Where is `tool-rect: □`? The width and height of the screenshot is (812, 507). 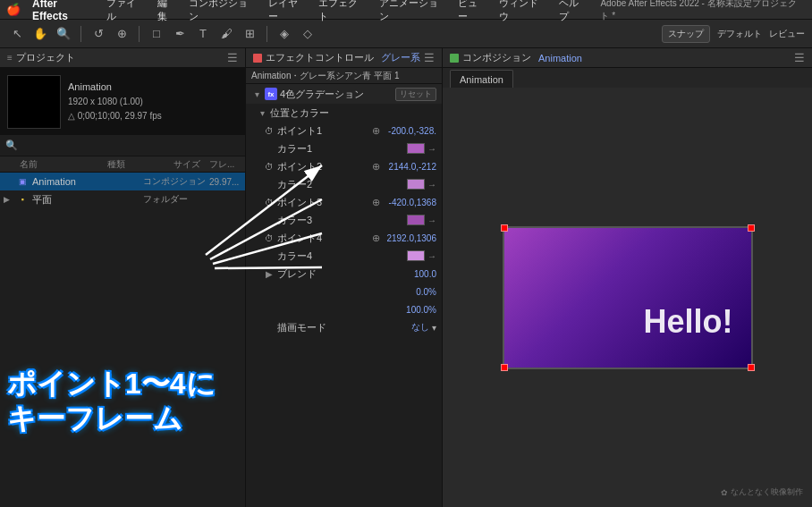
tool-rect: □ is located at coordinates (156, 34).